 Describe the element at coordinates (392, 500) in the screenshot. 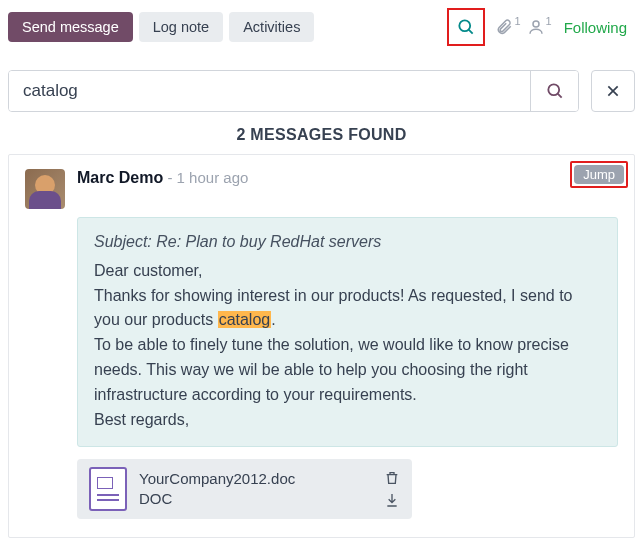

I see `download-attachment-button` at that location.